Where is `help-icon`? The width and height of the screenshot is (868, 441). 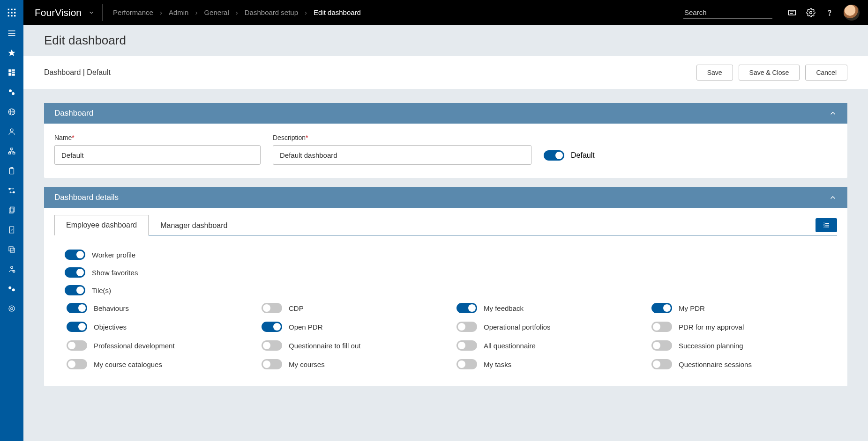
help-icon is located at coordinates (830, 13).